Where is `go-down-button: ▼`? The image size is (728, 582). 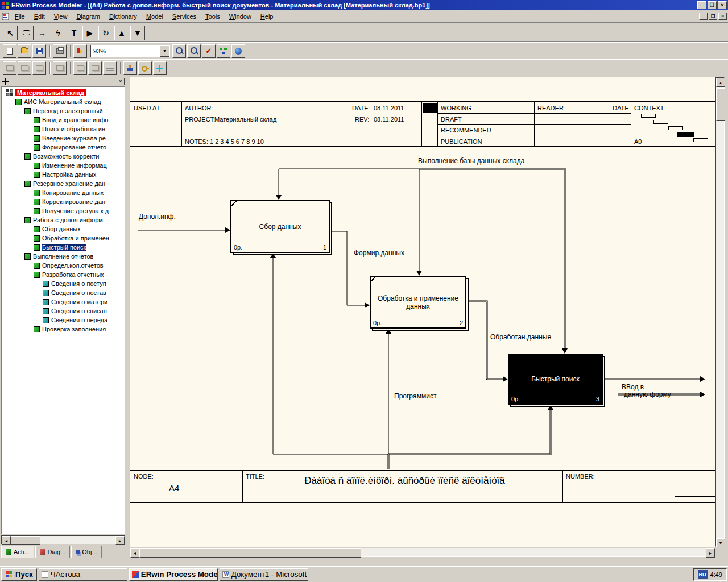 go-down-button: ▼ is located at coordinates (138, 33).